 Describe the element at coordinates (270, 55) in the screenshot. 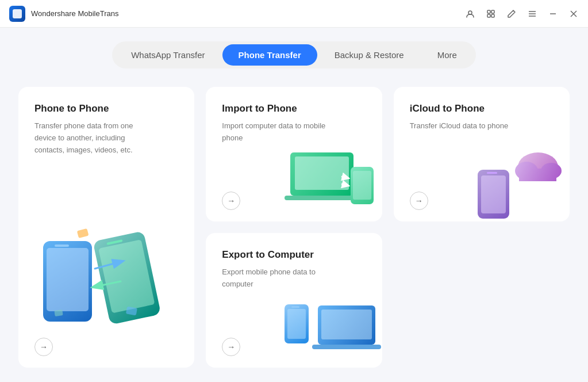

I see `tab-phone: Phone Transfer` at that location.